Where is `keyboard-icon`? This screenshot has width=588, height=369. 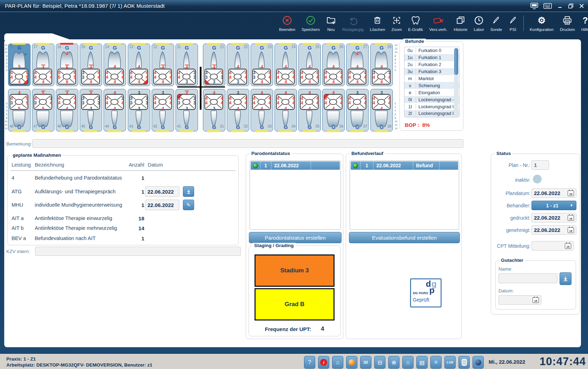 keyboard-icon is located at coordinates (548, 6).